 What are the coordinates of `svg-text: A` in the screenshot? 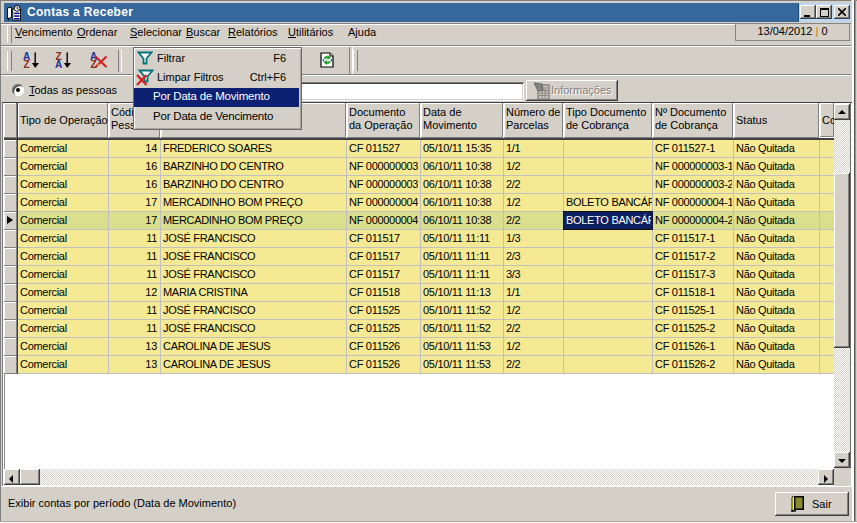 It's located at (58, 64).